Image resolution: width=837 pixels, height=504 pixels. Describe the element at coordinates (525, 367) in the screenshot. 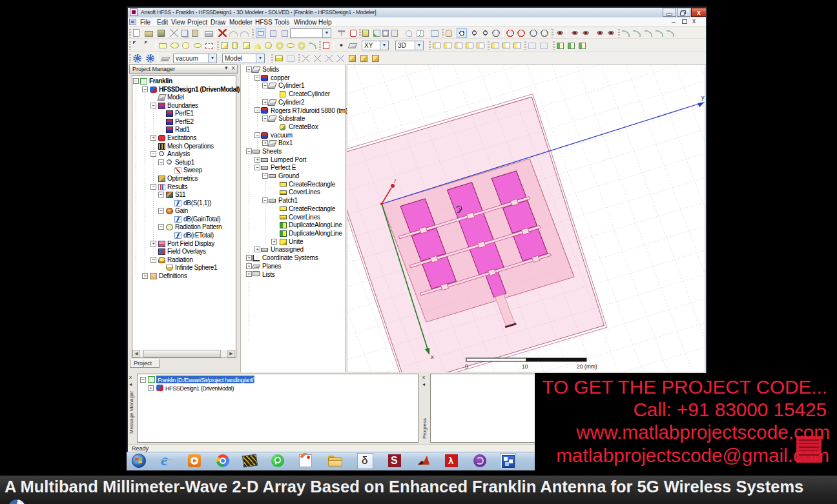

I see `svg-text: 10` at that location.